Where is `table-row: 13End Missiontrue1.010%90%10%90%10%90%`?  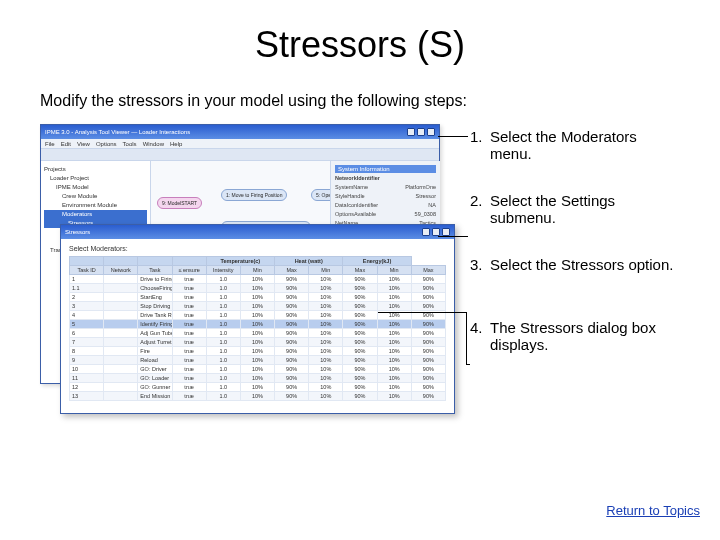 table-row: 13End Missiontrue1.010%90%10%90%10%90% is located at coordinates (258, 396).